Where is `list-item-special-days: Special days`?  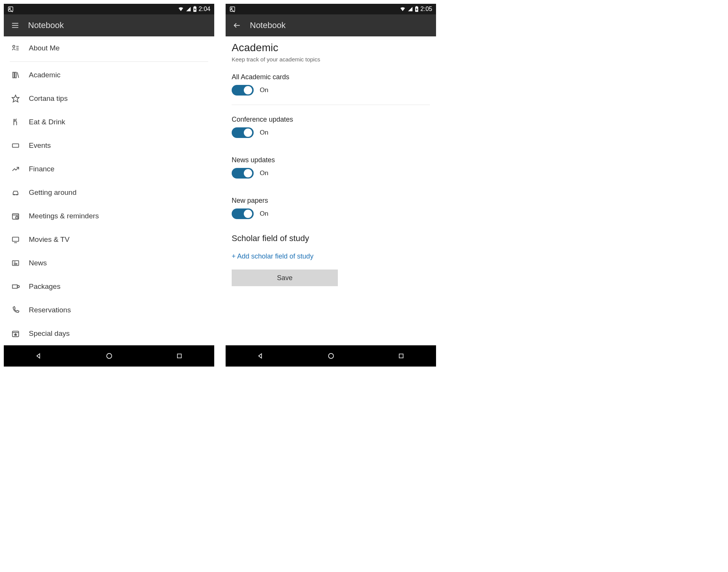
list-item-special-days: Special days is located at coordinates (109, 334).